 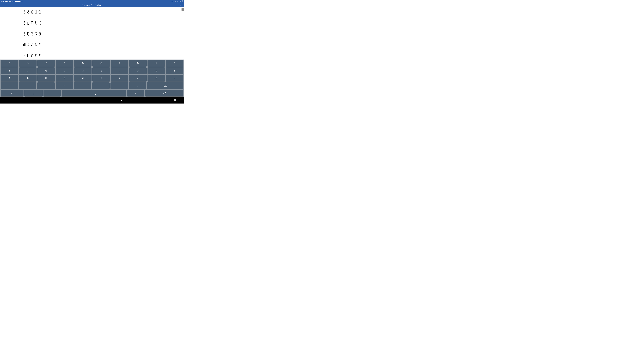 I want to click on key-row-3: ᱟ ᱠ ᱣ ᱳ ᱚ ᱚ ᱱ ᱫ ᱡ ᱦ, so click(x=92, y=78).